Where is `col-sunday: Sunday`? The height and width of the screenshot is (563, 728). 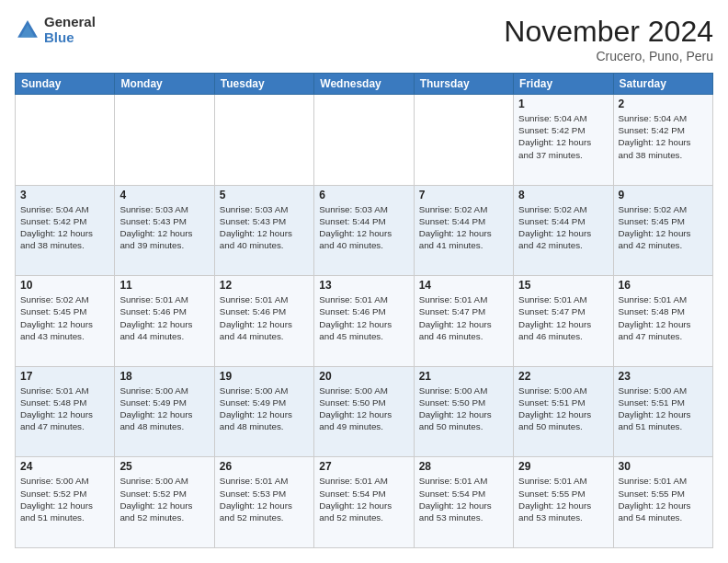
col-sunday: Sunday is located at coordinates (65, 85).